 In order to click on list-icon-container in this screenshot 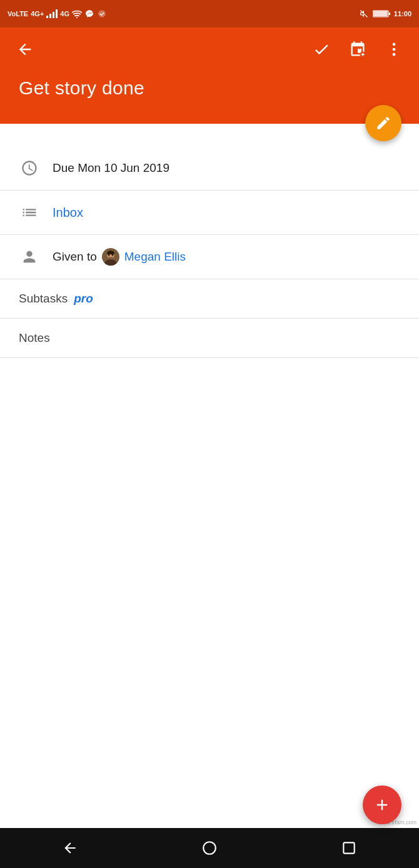, I will do `click(29, 212)`.